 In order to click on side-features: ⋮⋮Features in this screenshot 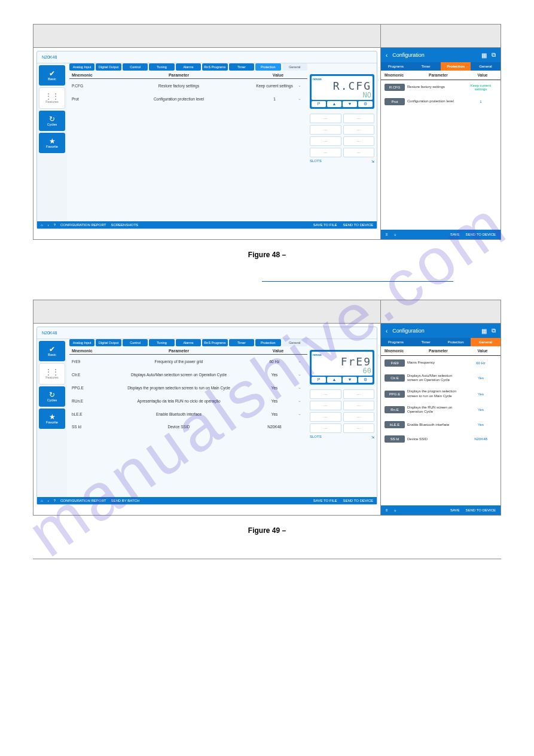, I will do `click(52, 98)`.